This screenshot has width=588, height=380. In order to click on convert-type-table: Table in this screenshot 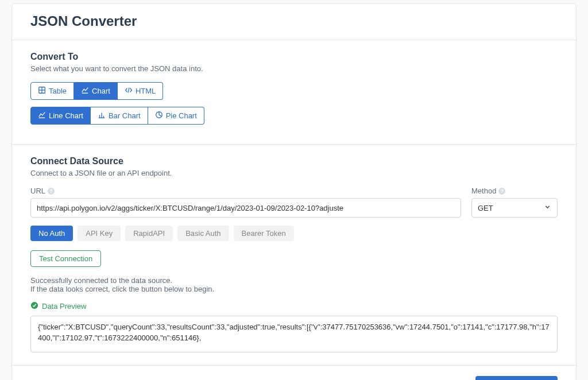, I will do `click(52, 91)`.